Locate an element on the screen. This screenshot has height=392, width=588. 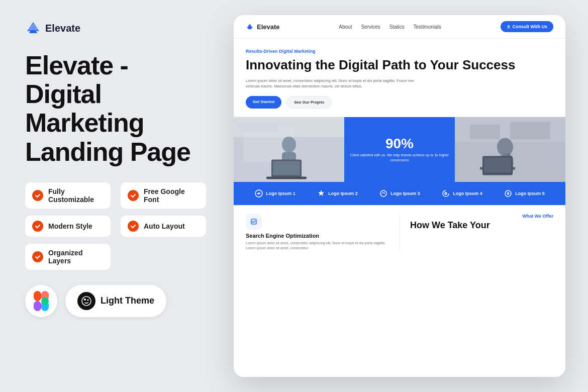
brand-logo: Elevate is located at coordinates (116, 28).